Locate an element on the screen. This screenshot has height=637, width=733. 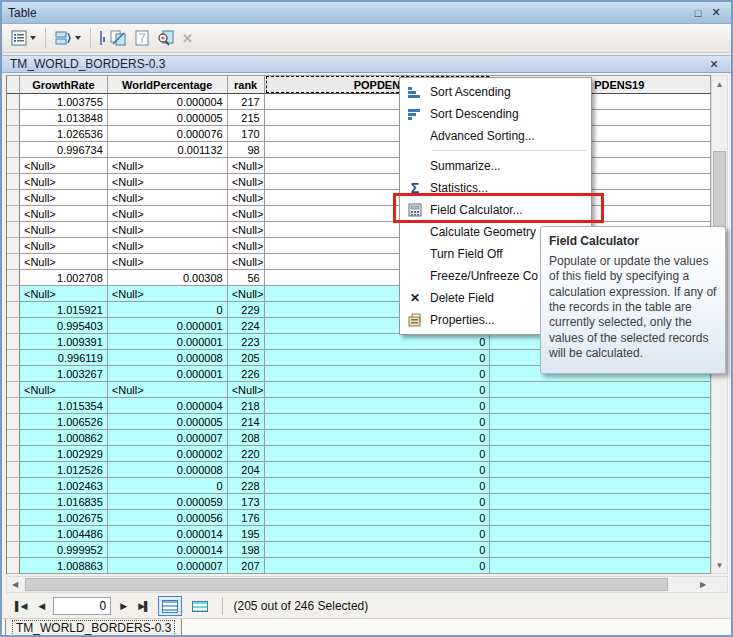
scroll-up-icon: ▲ is located at coordinates (720, 84).